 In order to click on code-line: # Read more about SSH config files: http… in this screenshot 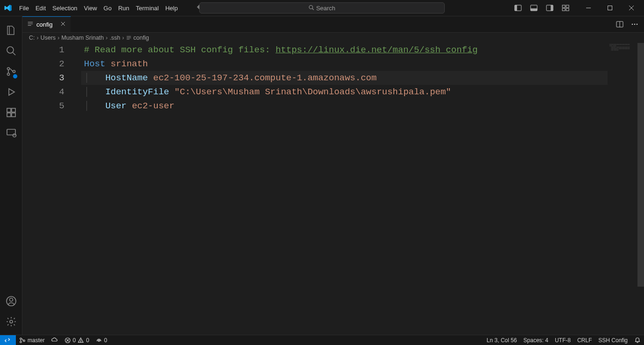, I will do `click(346, 50)`.